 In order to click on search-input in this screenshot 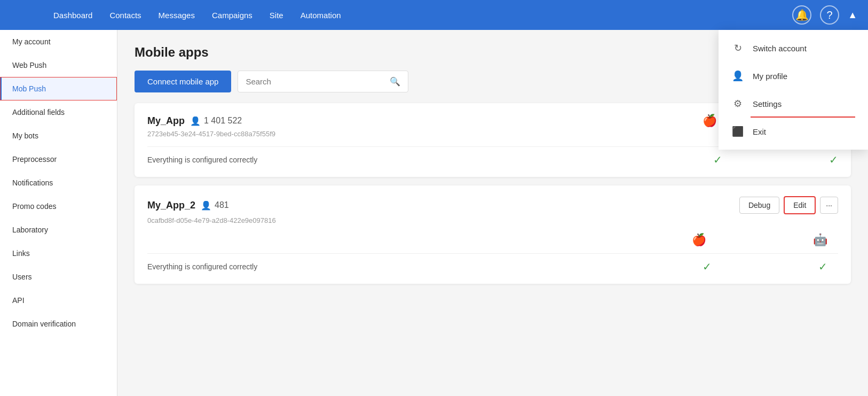, I will do `click(315, 81)`.